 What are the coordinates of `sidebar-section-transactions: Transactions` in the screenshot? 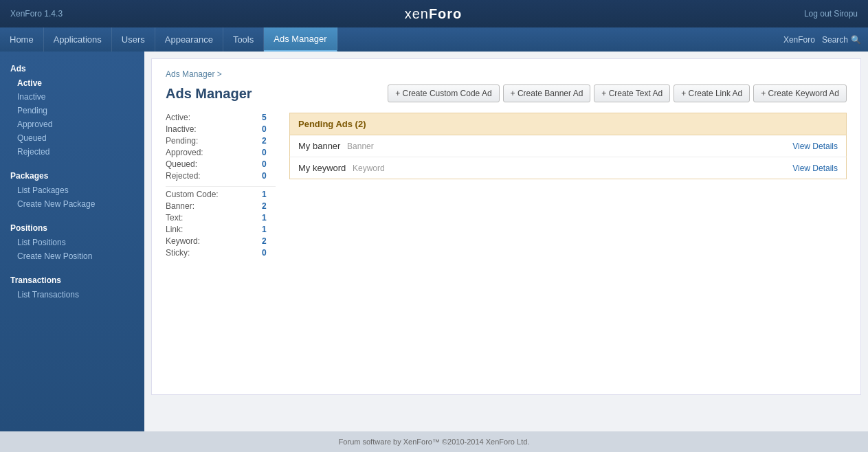 It's located at (72, 279).